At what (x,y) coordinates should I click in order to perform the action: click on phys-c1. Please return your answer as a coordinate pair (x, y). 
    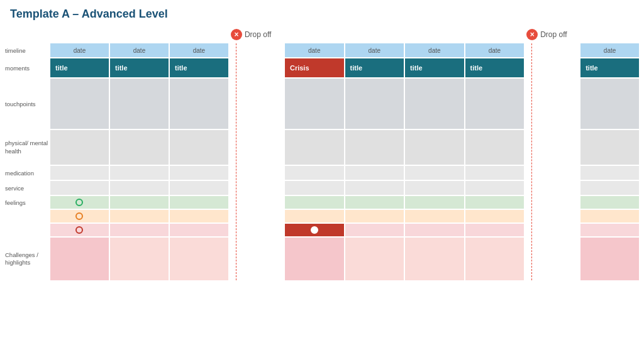
    Looking at the image, I should click on (610, 147).